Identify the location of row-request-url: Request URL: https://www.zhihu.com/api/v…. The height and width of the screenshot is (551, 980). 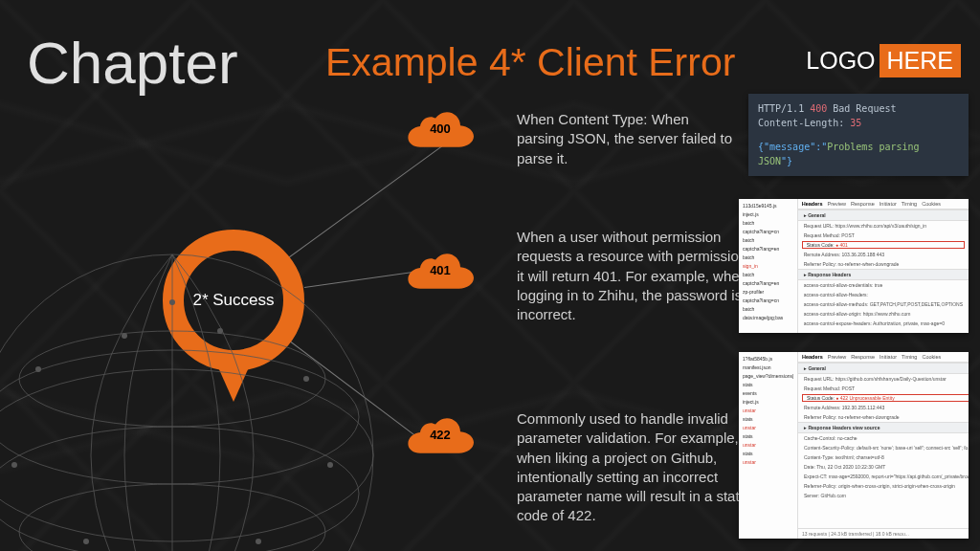
(883, 226).